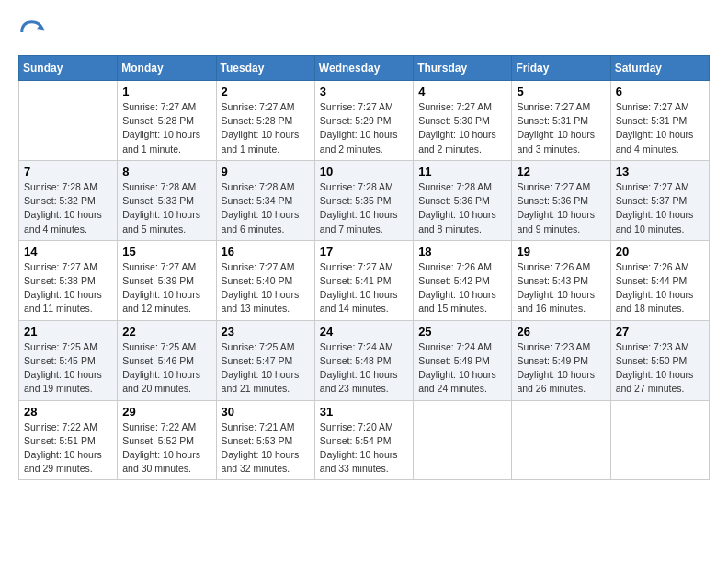  What do you see at coordinates (364, 449) in the screenshot?
I see `day-info: Sunrise: 7:20 AMSunset: 5:54 PMDaylight:…` at bounding box center [364, 449].